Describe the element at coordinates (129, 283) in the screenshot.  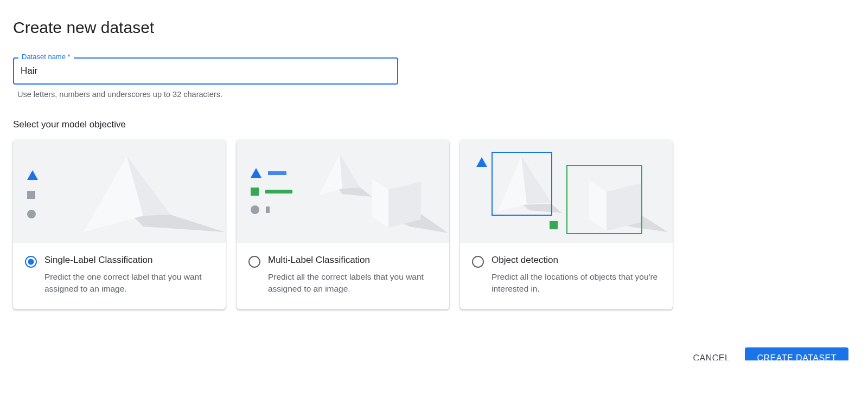
I see `card-description: Predict the one correct label that you w…` at that location.